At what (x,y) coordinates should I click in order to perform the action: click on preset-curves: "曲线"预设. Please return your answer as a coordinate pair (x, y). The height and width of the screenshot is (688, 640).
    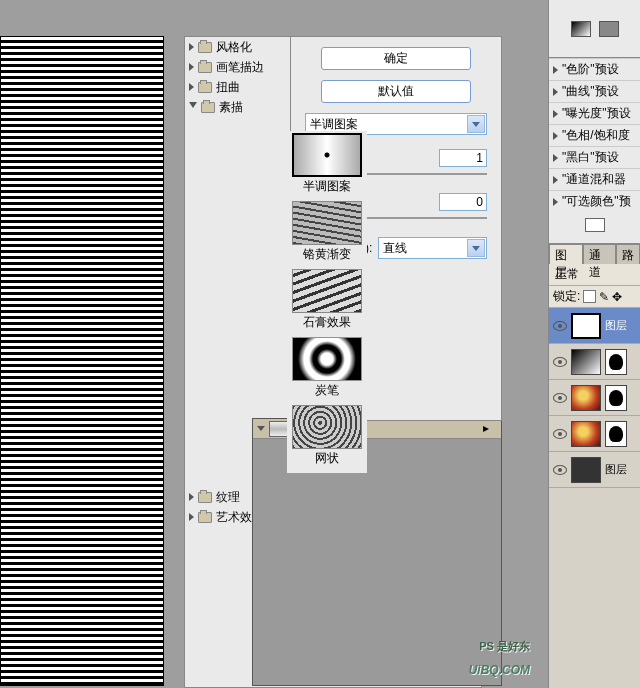
    Looking at the image, I should click on (594, 91).